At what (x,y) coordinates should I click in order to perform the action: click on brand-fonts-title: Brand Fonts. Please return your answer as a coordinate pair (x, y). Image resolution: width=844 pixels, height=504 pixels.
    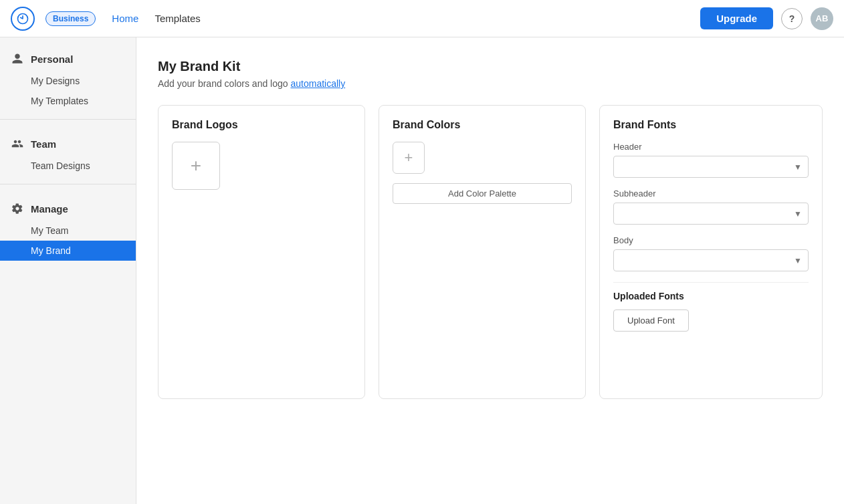
    Looking at the image, I should click on (711, 125).